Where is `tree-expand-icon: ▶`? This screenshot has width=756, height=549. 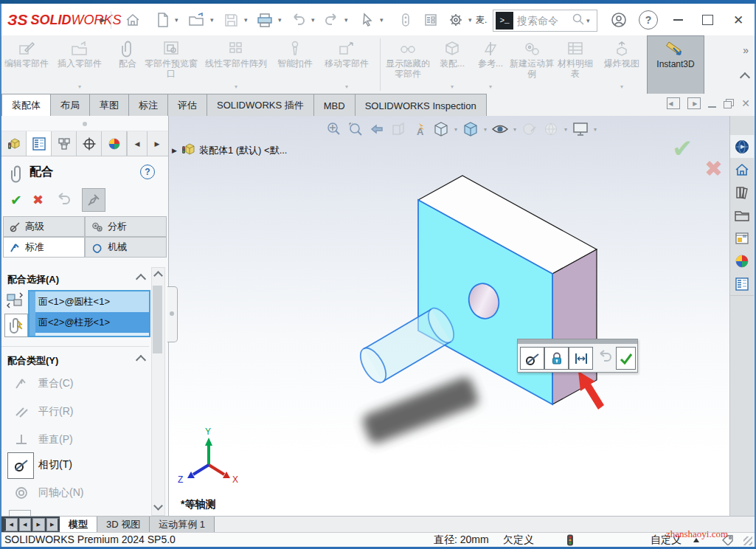
tree-expand-icon: ▶ is located at coordinates (174, 151).